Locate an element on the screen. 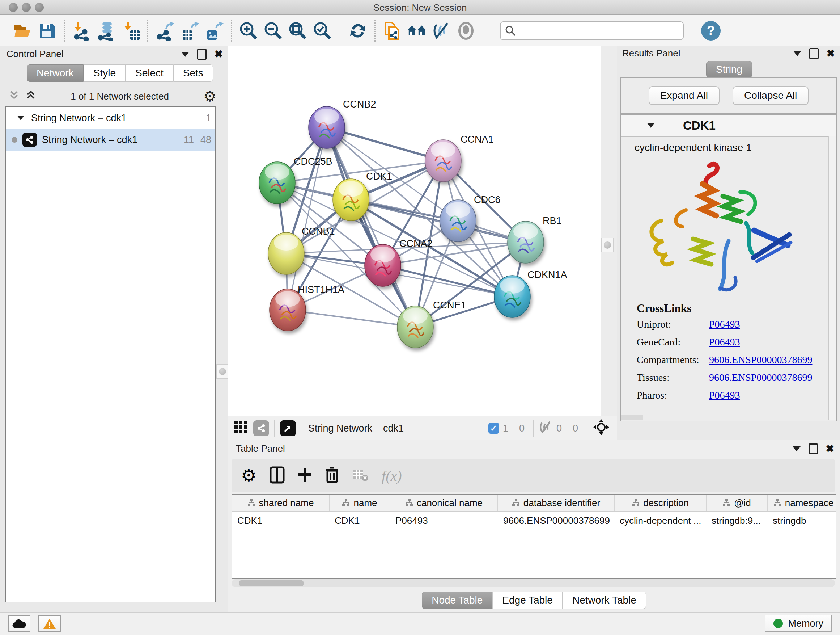 This screenshot has height=635, width=840. open-session-icon is located at coordinates (22, 31).